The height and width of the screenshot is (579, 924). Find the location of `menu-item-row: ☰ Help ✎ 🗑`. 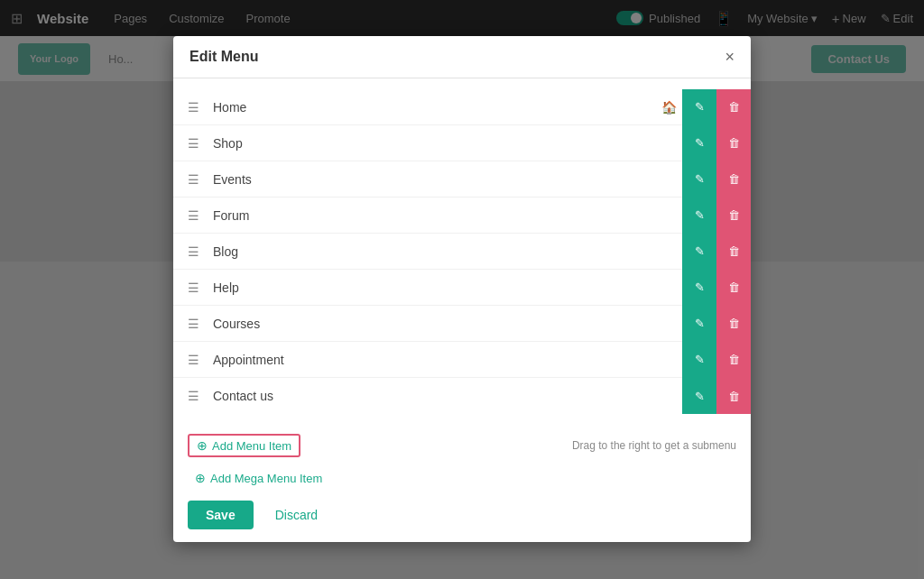

menu-item-row: ☰ Help ✎ 🗑 is located at coordinates (462, 288).